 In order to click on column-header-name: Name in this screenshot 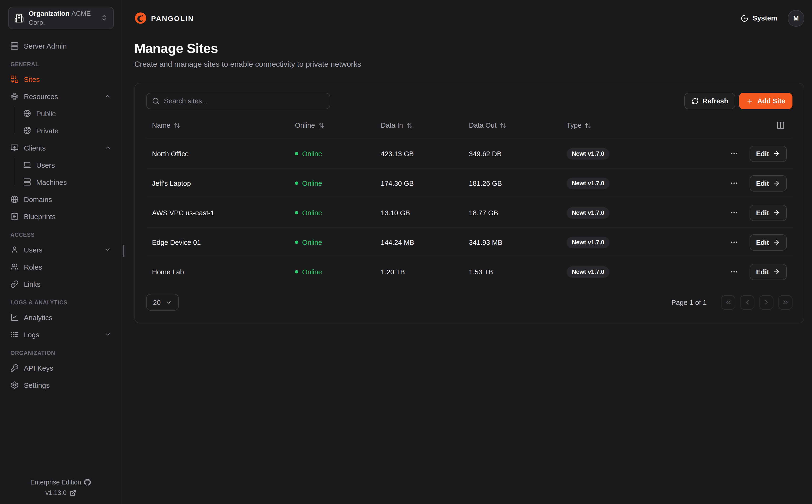, I will do `click(223, 125)`.